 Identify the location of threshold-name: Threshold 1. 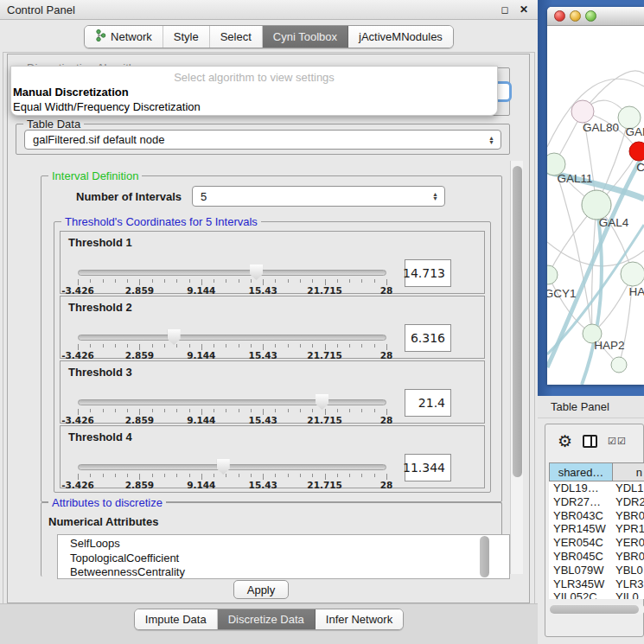
(100, 242).